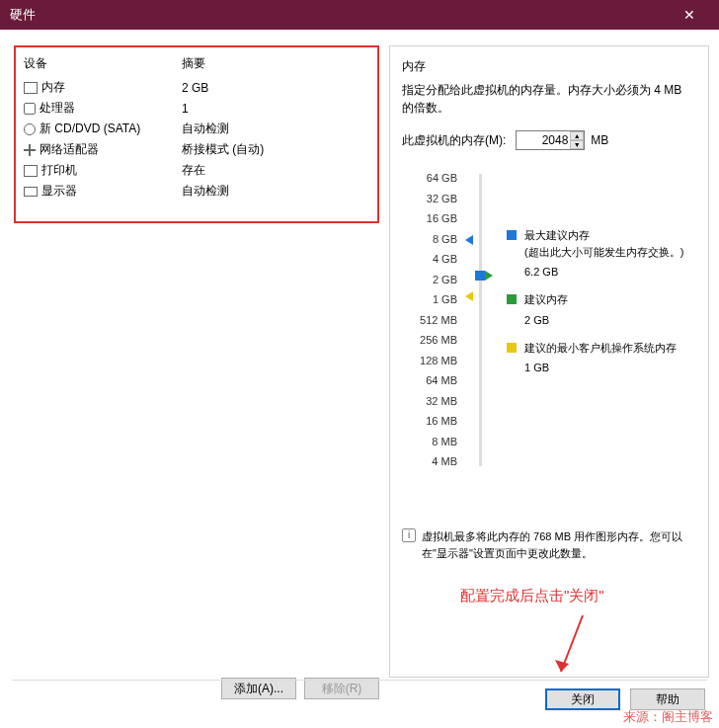 This screenshot has height=728, width=719. Describe the element at coordinates (583, 699) in the screenshot. I see `close-button: 关闭` at that location.